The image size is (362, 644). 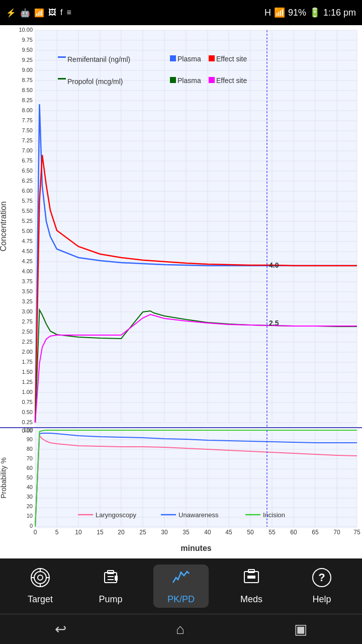 What do you see at coordinates (251, 586) in the screenshot?
I see `nav-item-meds: Meds` at bounding box center [251, 586].